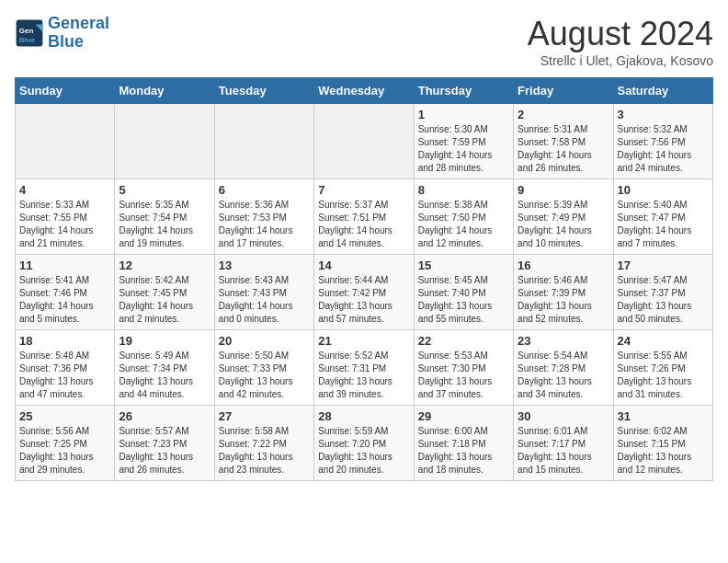  What do you see at coordinates (563, 416) in the screenshot?
I see `day-number: 30` at bounding box center [563, 416].